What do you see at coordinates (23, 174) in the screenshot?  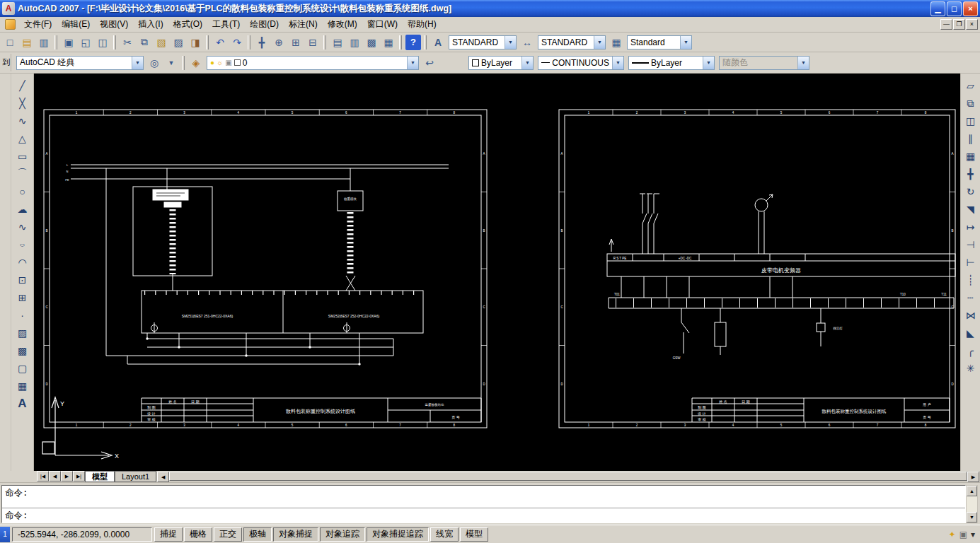 I see `arc-icon: ⌒` at bounding box center [23, 174].